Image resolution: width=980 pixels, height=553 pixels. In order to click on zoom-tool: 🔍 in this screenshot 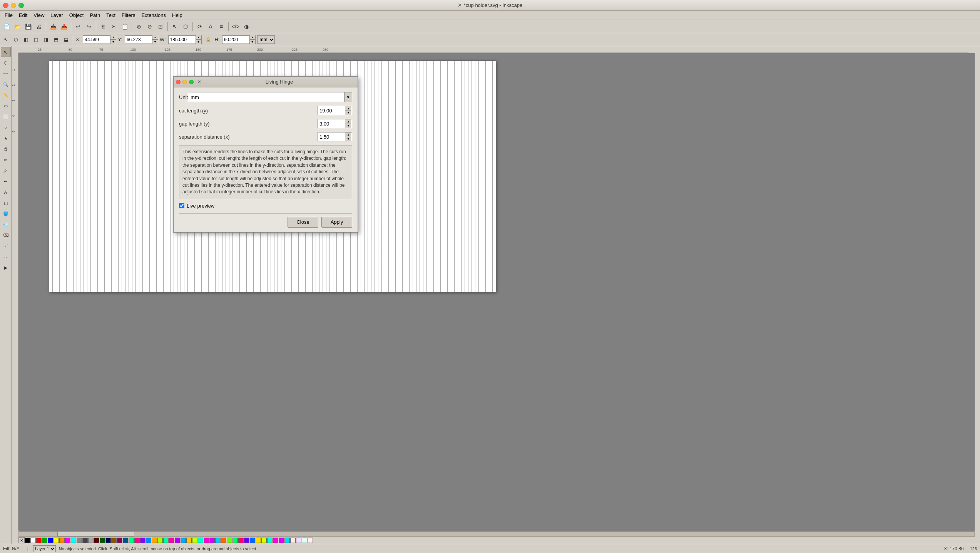, I will do `click(6, 84)`.